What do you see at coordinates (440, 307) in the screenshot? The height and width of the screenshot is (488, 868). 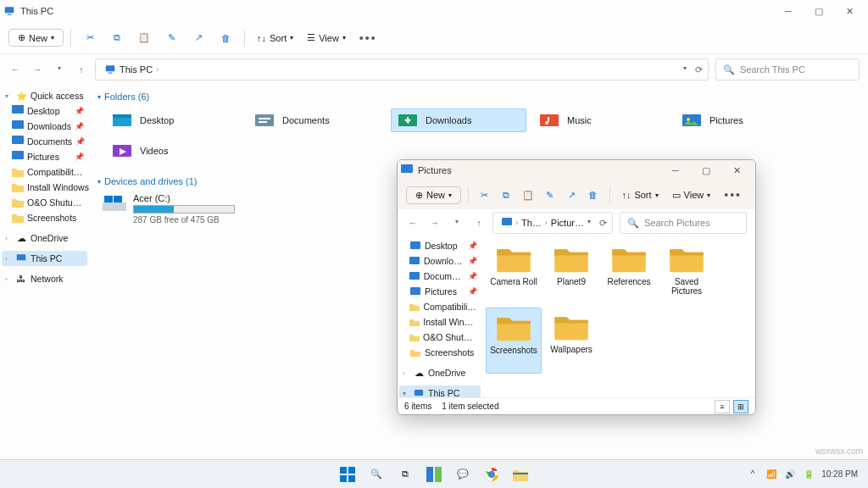 I see `sub-sidebar-item: Compatibility M` at bounding box center [440, 307].